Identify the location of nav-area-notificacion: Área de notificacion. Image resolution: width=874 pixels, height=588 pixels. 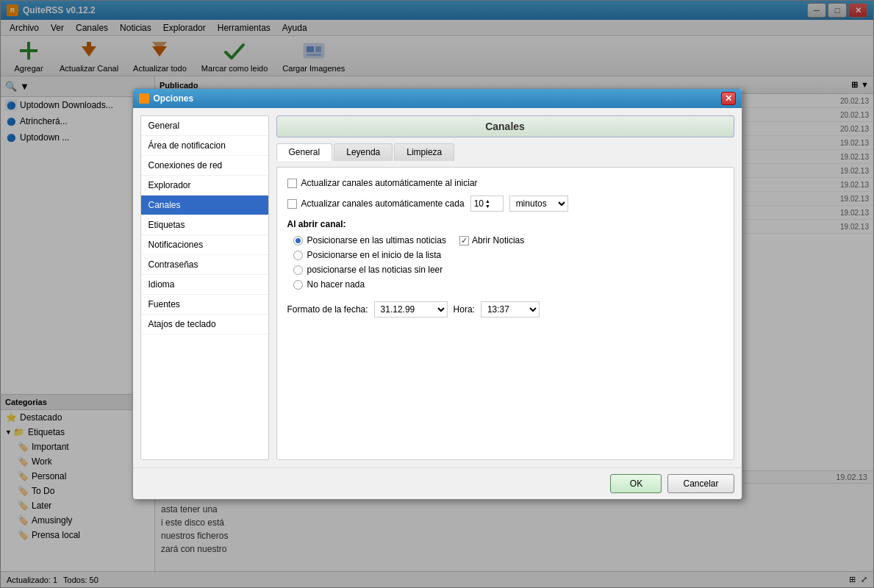
(204, 146).